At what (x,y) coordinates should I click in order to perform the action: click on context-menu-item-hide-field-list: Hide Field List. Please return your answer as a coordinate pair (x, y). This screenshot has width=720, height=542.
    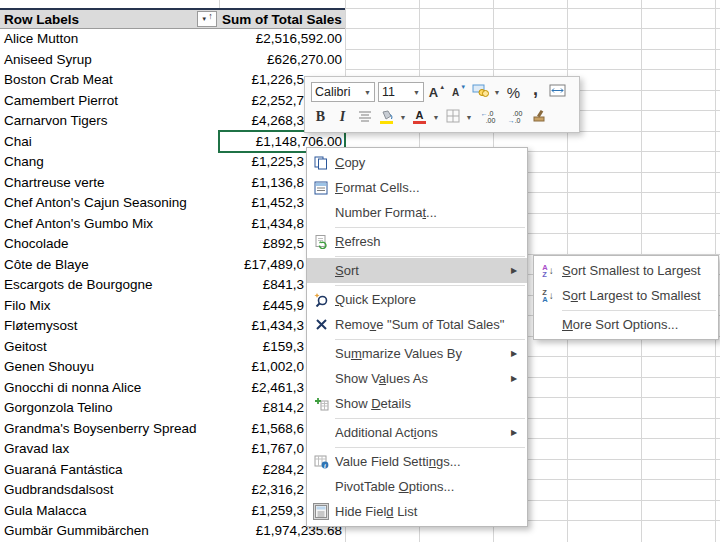
    Looking at the image, I should click on (417, 512).